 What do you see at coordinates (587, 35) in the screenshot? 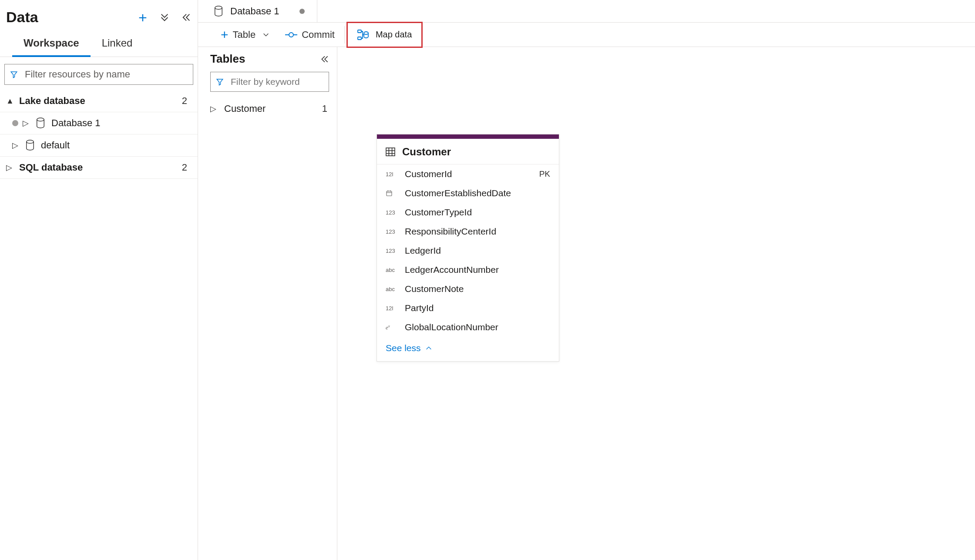
I see `editor-toolbar: + Table Commit` at bounding box center [587, 35].